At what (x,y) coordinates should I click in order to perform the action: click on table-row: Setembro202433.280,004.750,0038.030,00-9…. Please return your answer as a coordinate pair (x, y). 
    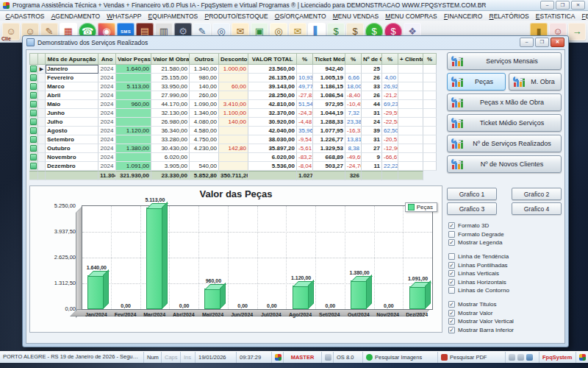
    Looking at the image, I should click on (233, 140).